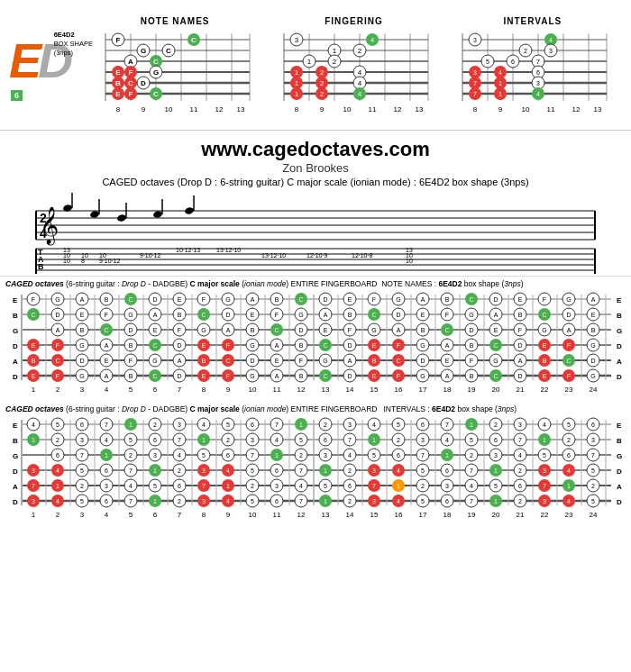 This screenshot has width=631, height=672. What do you see at coordinates (229, 250) in the screenshot?
I see `svg-text: 13·12·10` at bounding box center [229, 250].